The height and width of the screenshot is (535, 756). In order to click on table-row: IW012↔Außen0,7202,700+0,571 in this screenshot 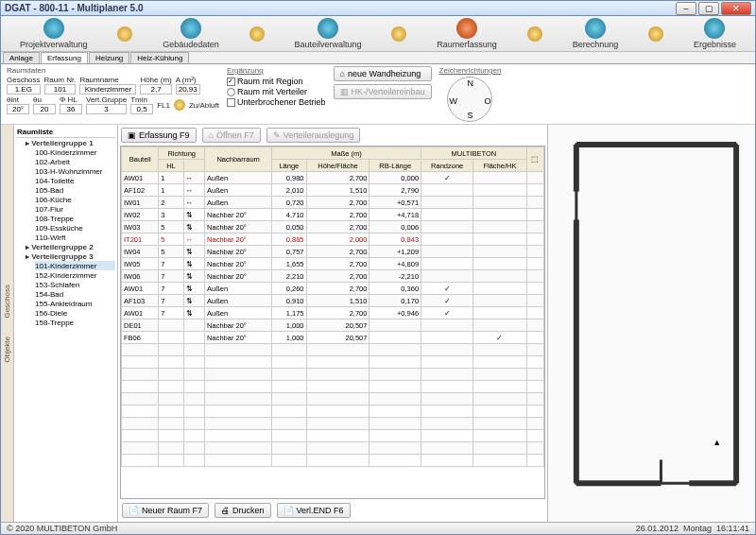, I will do `click(333, 202)`.